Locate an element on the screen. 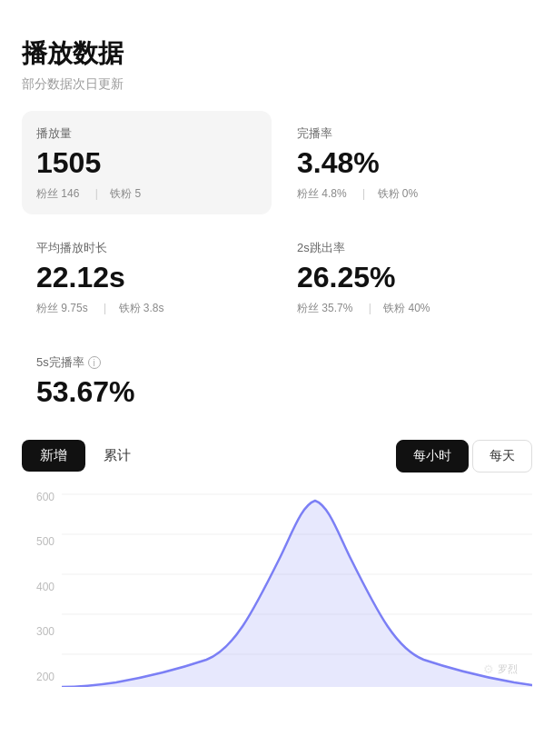  metric-sub-completion: 粉丝 4.8% | 铁粉 0% is located at coordinates (407, 194).